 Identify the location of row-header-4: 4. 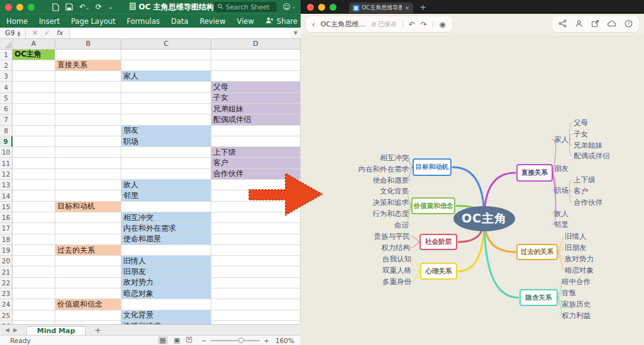
(6, 87).